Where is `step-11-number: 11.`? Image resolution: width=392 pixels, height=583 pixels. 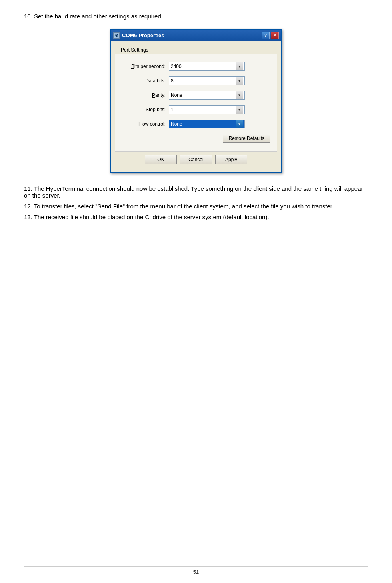 step-11-number: 11. is located at coordinates (28, 189).